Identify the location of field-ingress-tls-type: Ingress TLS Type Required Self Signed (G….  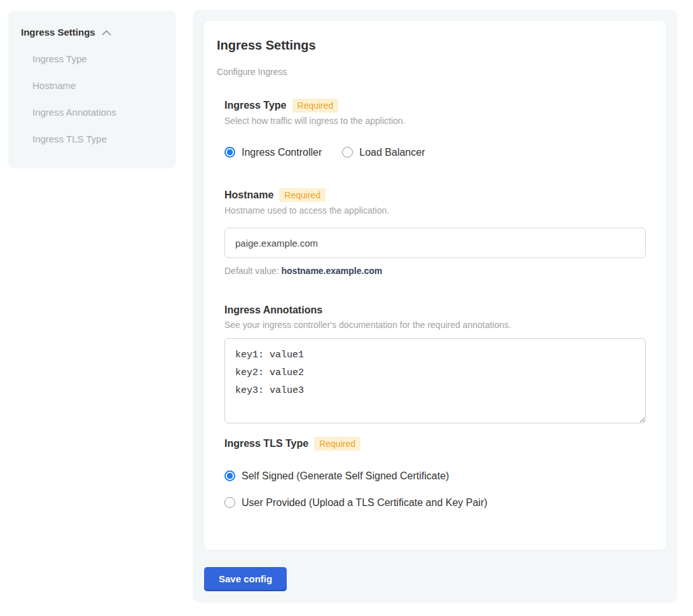
(436, 473).